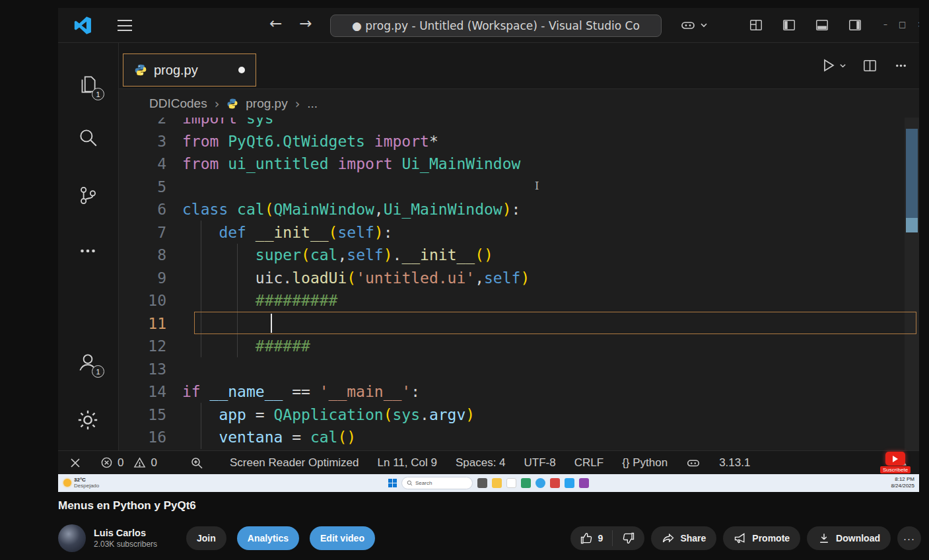 The width and height of the screenshot is (929, 560). What do you see at coordinates (197, 463) in the screenshot?
I see `zoom-icon` at bounding box center [197, 463].